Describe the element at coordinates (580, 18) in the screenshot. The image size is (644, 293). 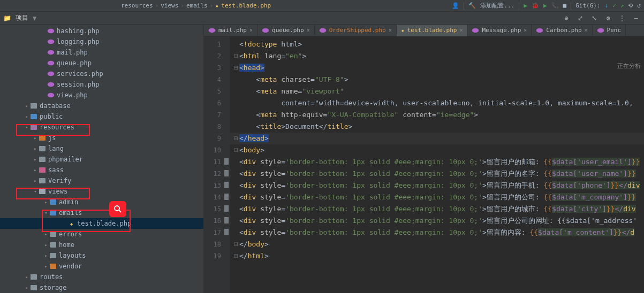
I see `expand-icon: ⤢` at that location.